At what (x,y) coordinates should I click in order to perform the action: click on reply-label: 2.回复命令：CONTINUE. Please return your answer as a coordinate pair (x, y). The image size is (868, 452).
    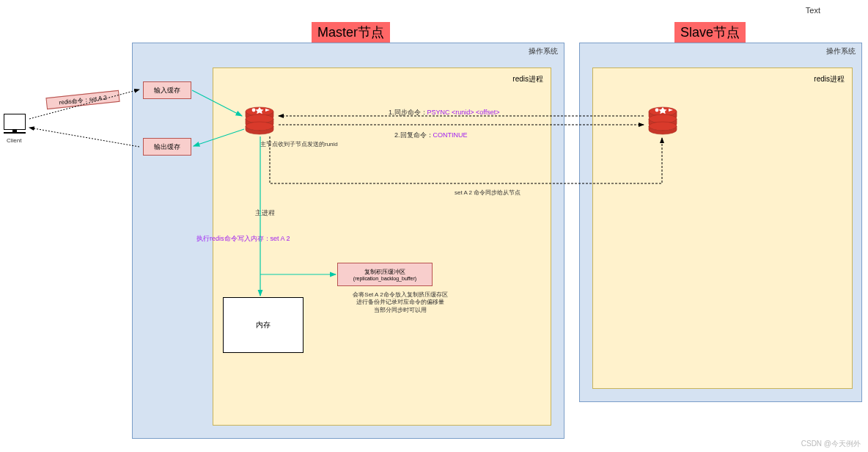
    Looking at the image, I should click on (431, 135).